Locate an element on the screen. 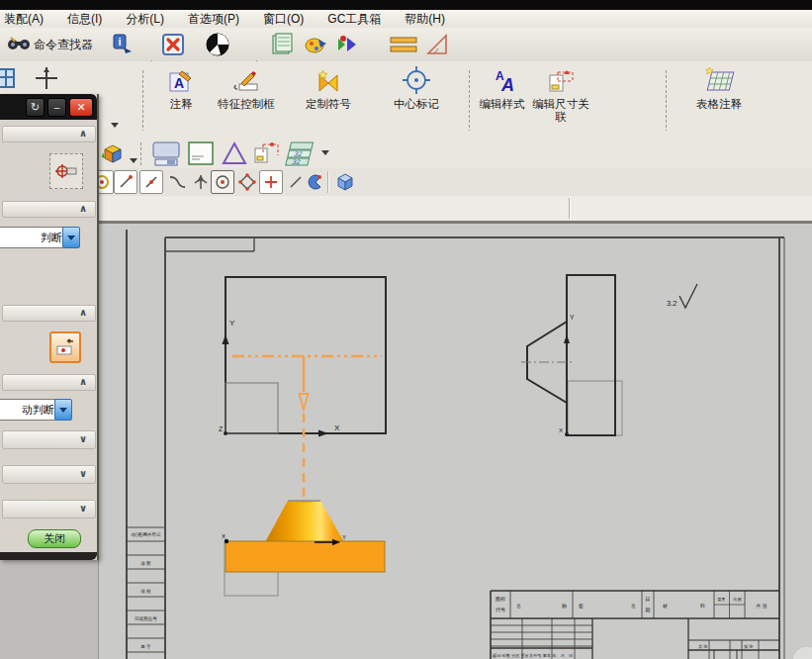  window-layout-icon is located at coordinates (166, 155).